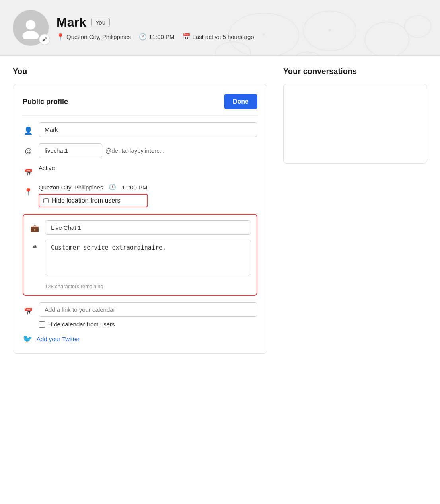 The image size is (440, 504). What do you see at coordinates (148, 130) in the screenshot?
I see `name-input` at bounding box center [148, 130].